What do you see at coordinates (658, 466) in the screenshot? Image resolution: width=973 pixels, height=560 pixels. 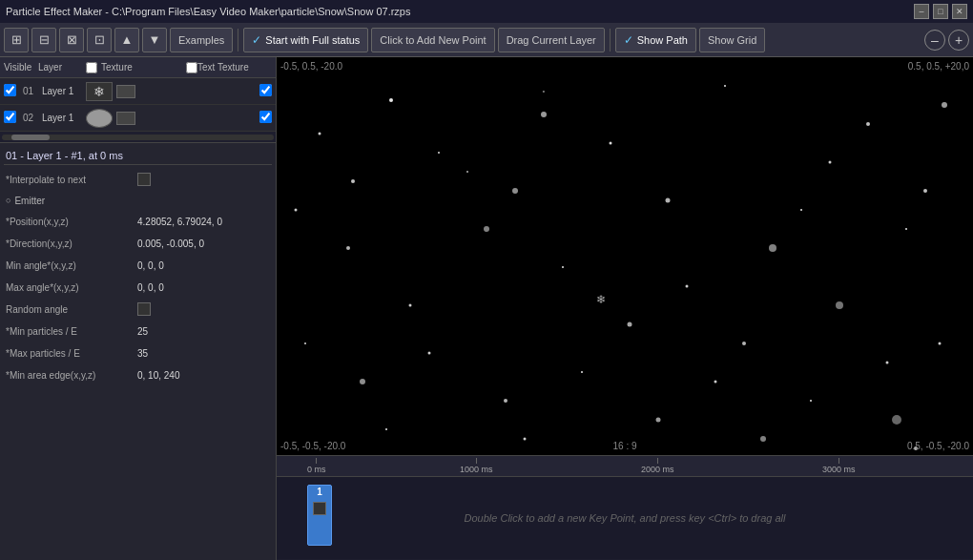 I see `ruler-mark-2000: 2000 ms` at bounding box center [658, 466].